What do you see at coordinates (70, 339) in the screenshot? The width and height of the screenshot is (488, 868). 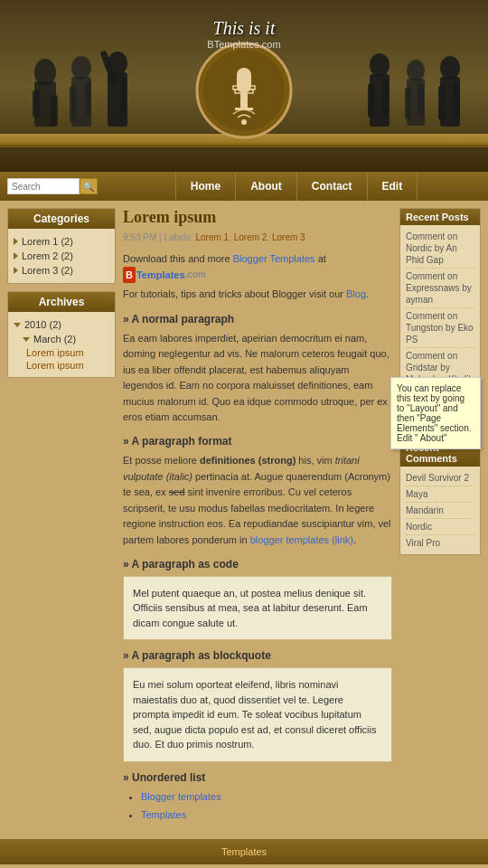 I see `archive-month-count: (2)` at bounding box center [70, 339].